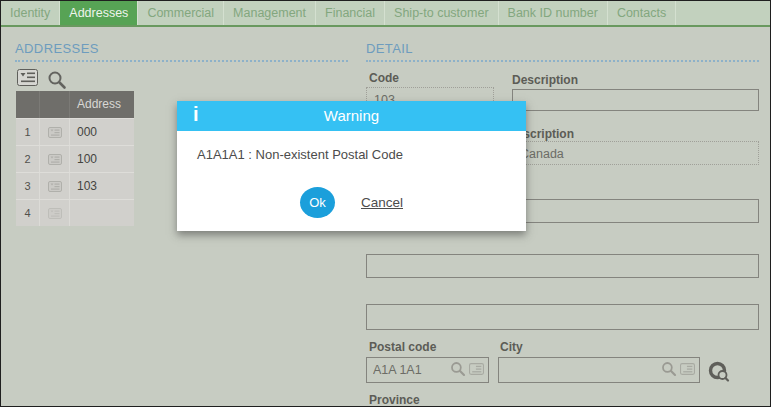 This screenshot has width=771, height=407. I want to click on tab-addresses: Addresses, so click(99, 13).